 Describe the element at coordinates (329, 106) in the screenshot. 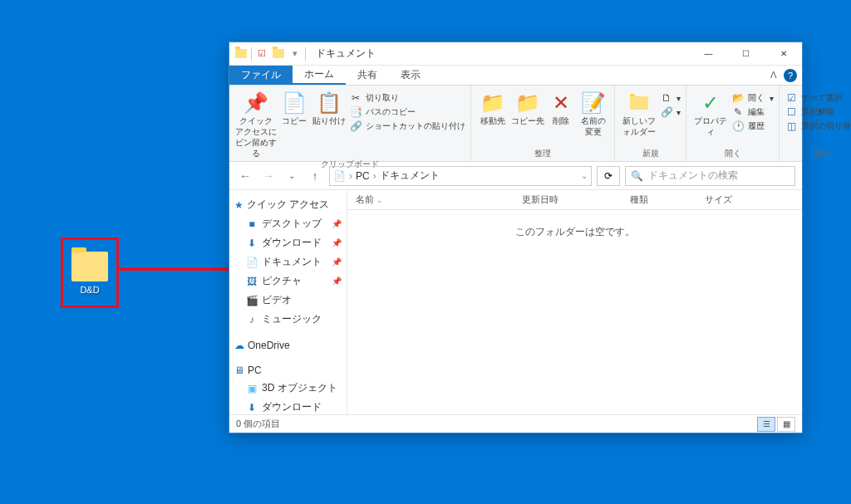

I see `paste-button: 📋貼り付け` at that location.